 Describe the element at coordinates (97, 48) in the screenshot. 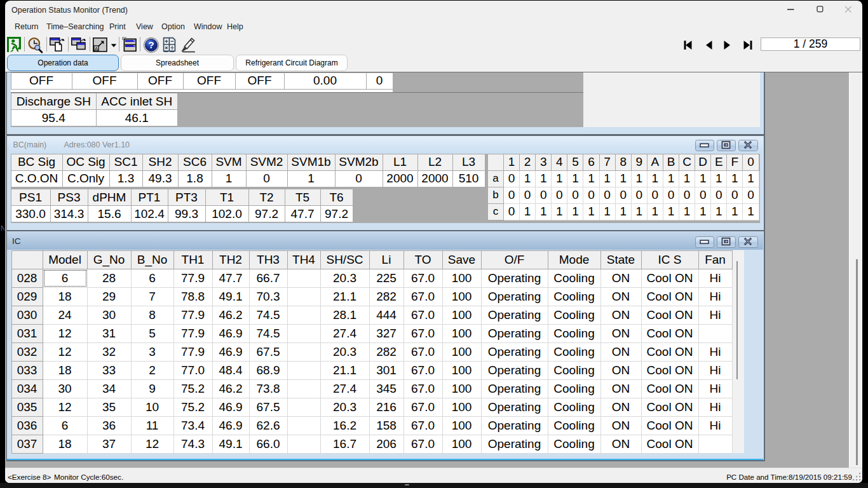

I see `svg-text: A` at that location.